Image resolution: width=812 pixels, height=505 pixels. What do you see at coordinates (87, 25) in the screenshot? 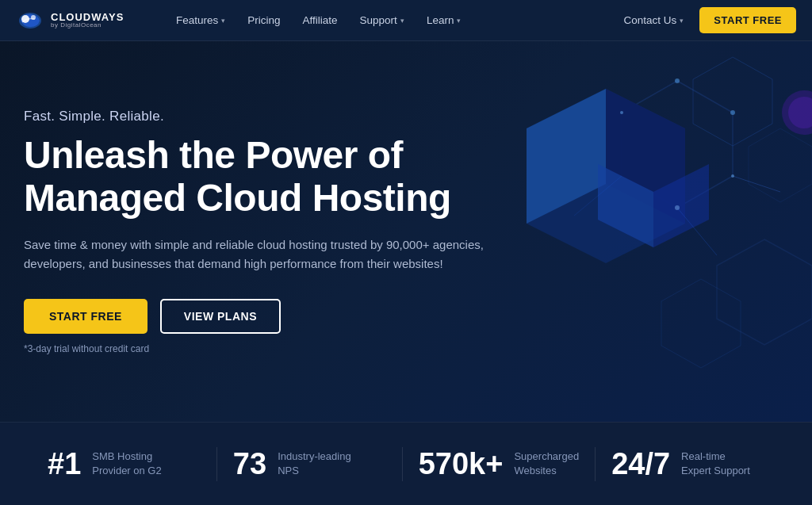
I see `brand-sub: by DigitalOcean` at bounding box center [87, 25].